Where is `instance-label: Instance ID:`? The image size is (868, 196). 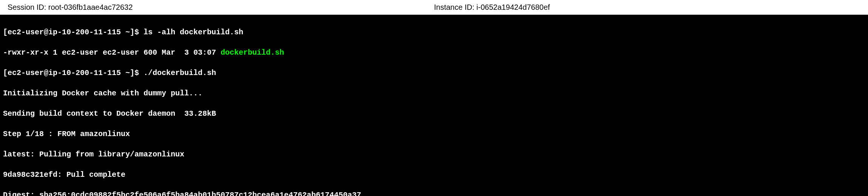
instance-label: Instance ID: is located at coordinates (455, 7).